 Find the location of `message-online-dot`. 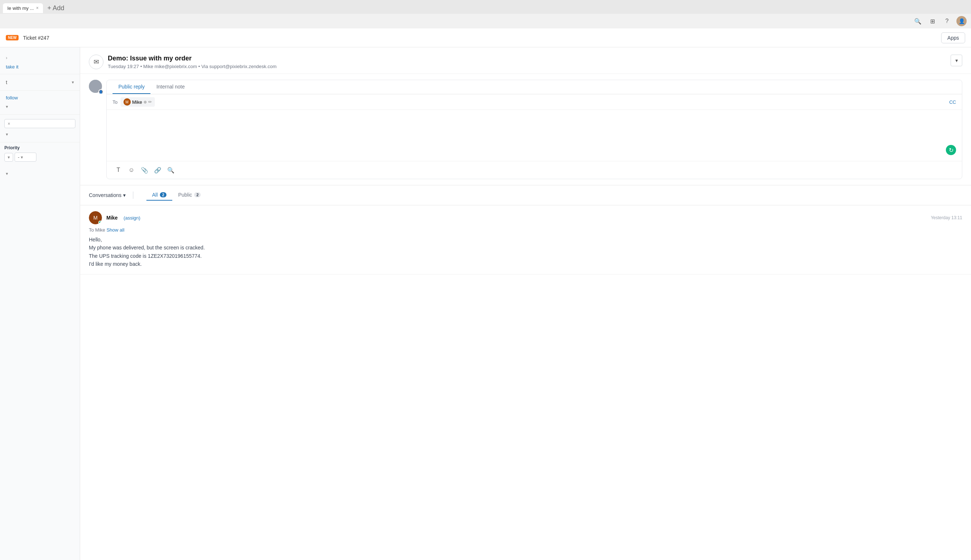

message-online-dot is located at coordinates (100, 222).